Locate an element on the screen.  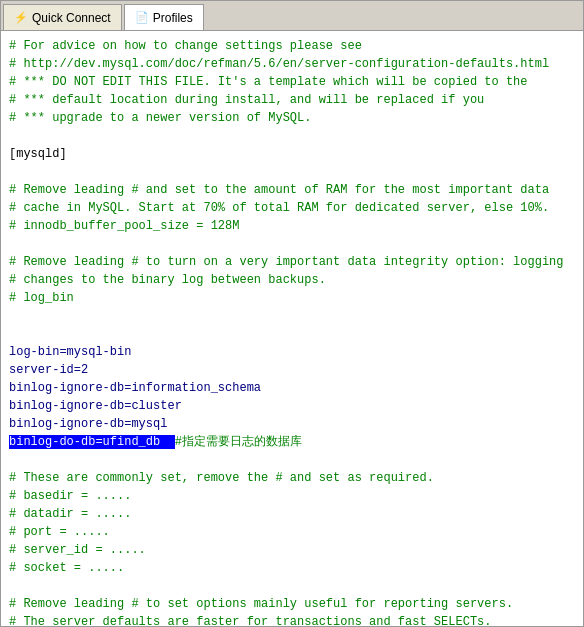
quick-connect-icon: ⚡ is located at coordinates (21, 18).